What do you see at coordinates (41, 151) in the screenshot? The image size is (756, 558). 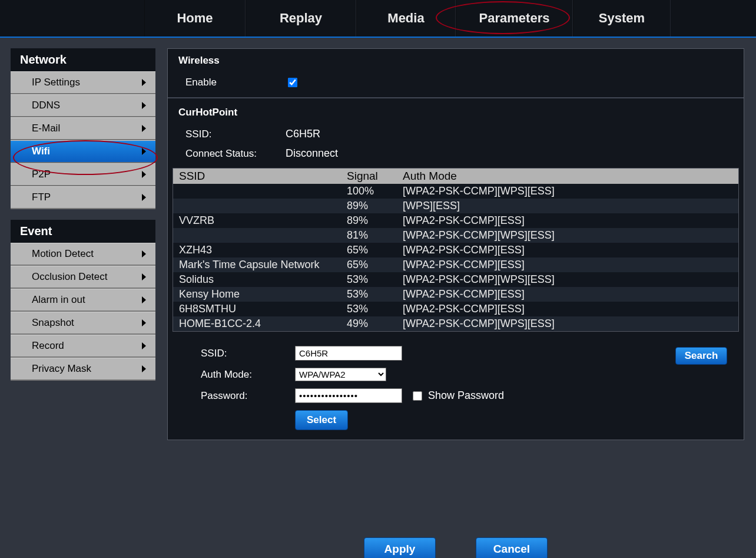 I see `sidebar-item-label: Wifi` at bounding box center [41, 151].